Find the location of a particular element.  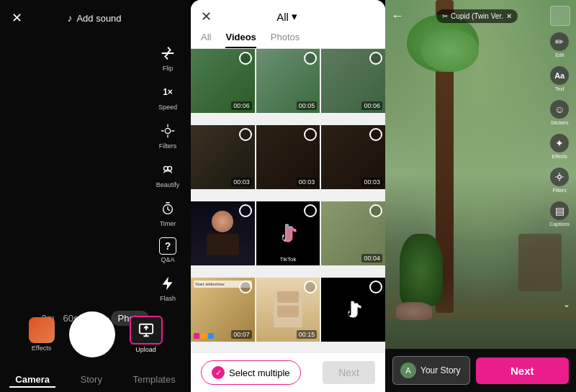

add-sound-section: ♪ Add sound is located at coordinates (94, 18).